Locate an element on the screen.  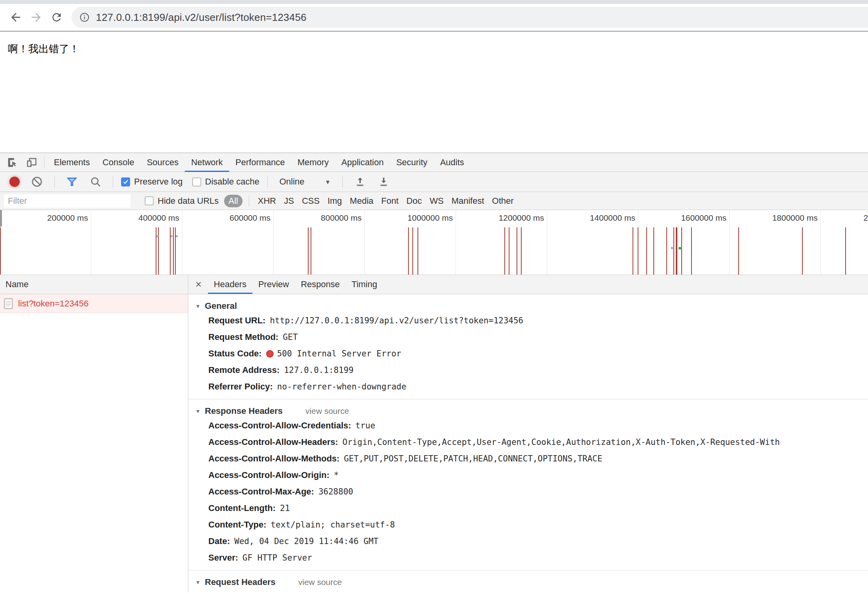
filter-toggle-button is located at coordinates (72, 182).